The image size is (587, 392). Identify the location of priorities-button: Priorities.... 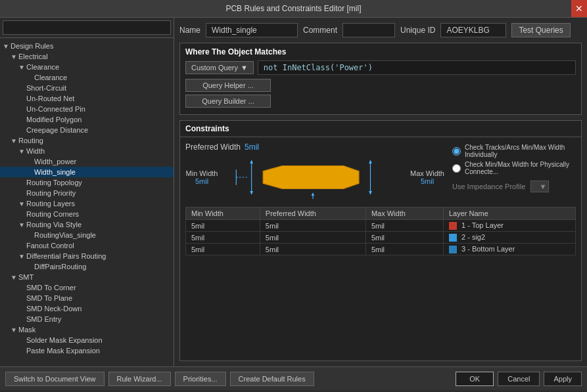
(200, 379).